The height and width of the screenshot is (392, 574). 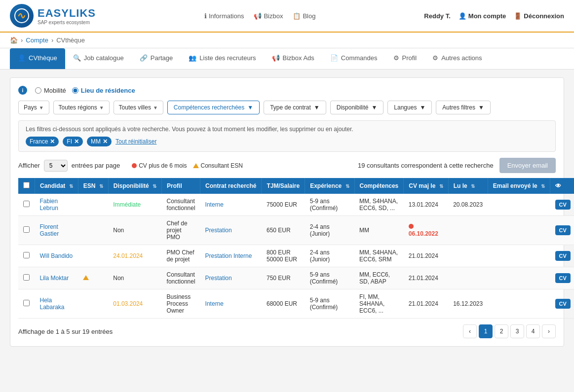 I want to click on showing-text: Affichage de 1 à 5 sur 19 entrées, so click(x=65, y=331).